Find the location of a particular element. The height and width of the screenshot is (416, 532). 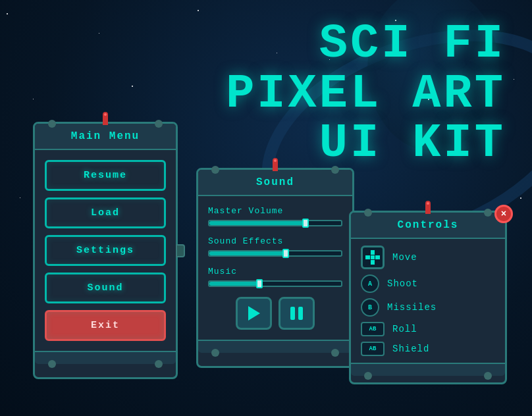

menu-buttons: Resume Load Settings Sound Exit is located at coordinates (105, 250).